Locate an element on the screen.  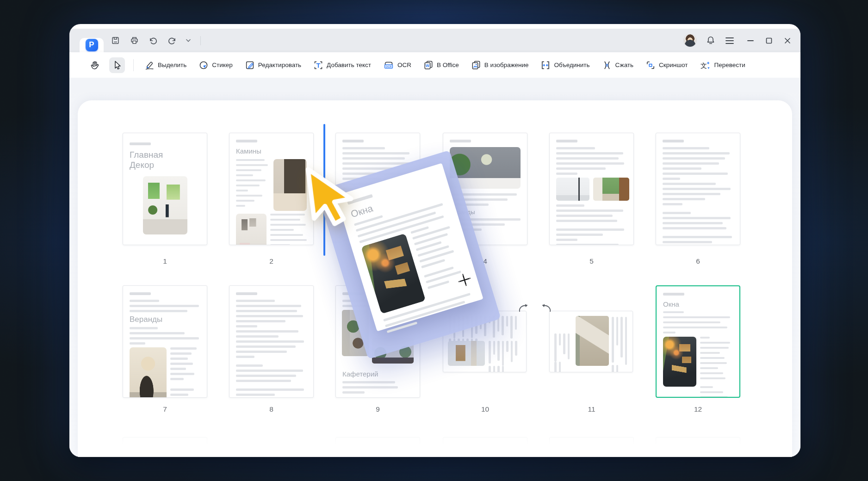
toolbar-item-sticker: Стикер is located at coordinates (216, 65).